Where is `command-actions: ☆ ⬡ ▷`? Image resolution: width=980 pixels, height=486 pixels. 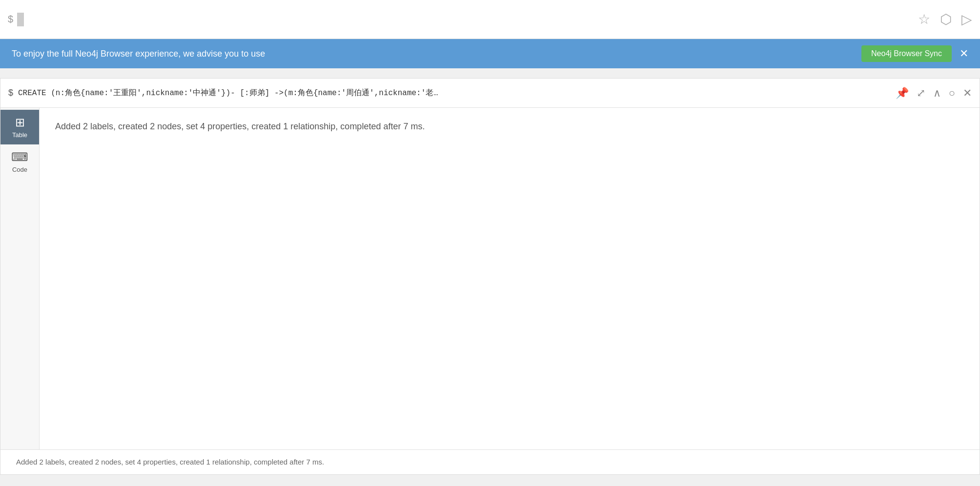
command-actions: ☆ ⬡ ▷ is located at coordinates (945, 20).